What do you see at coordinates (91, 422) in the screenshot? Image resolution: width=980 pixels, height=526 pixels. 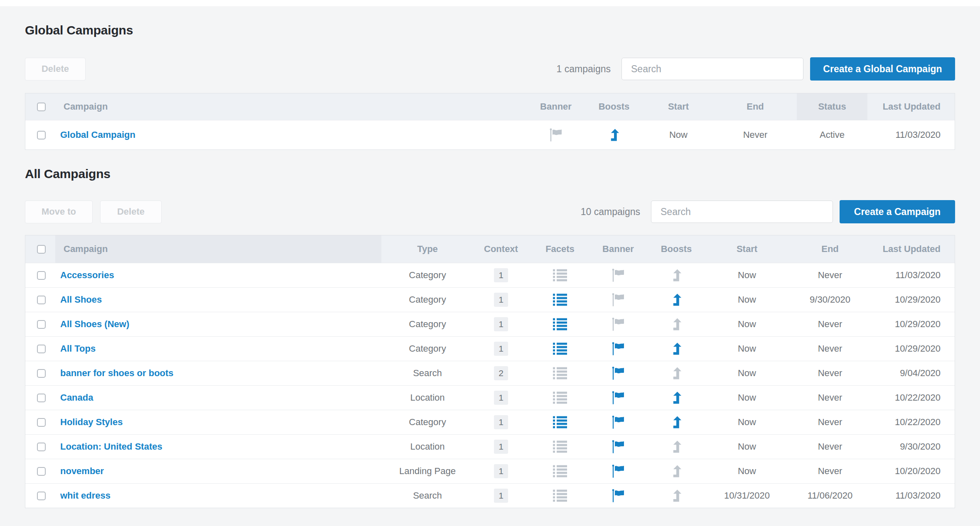 I see `campaign-link: Holiday Styles` at bounding box center [91, 422].